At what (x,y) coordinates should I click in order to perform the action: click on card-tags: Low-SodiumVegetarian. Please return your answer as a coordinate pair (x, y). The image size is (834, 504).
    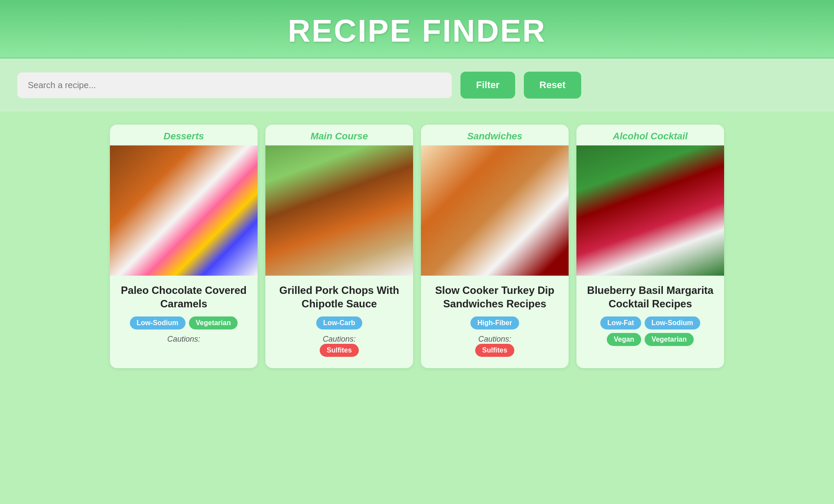
    Looking at the image, I should click on (184, 323).